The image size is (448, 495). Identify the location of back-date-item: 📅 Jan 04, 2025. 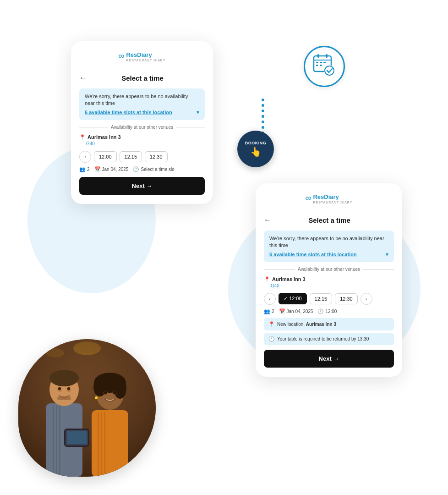
(112, 170).